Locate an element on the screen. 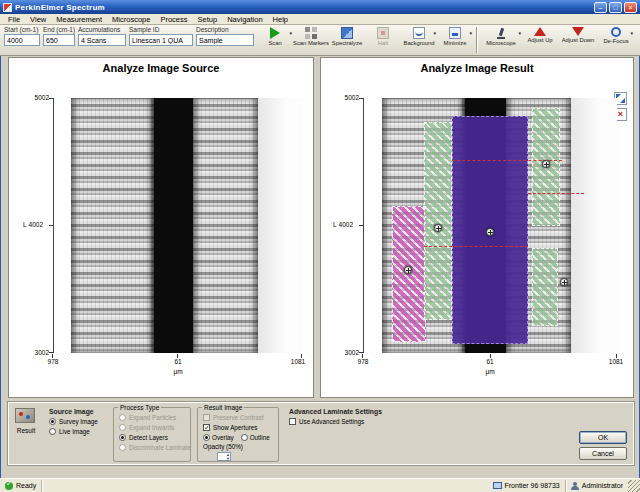 The image size is (640, 492). instrument-icon is located at coordinates (498, 486).